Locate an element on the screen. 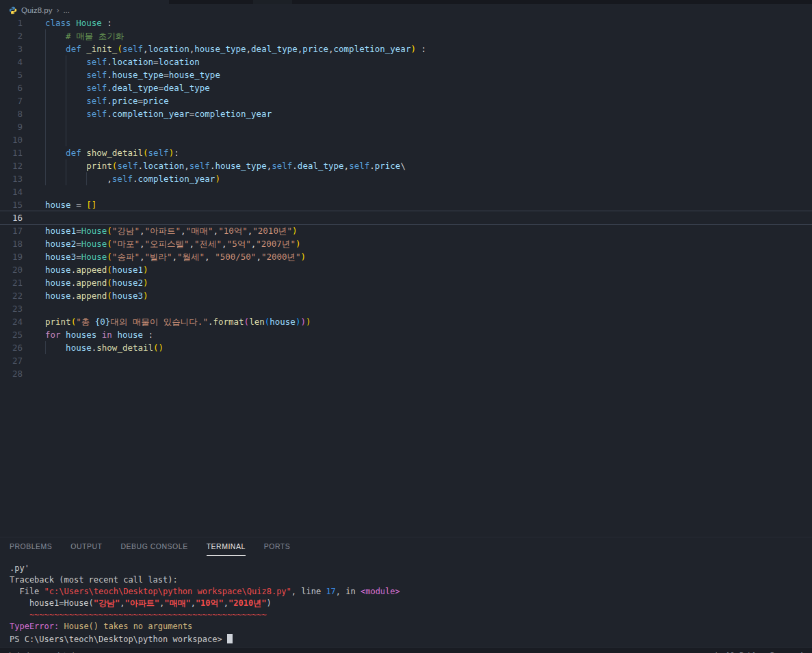  status-message: Indexing completed is located at coordinates (41, 652).